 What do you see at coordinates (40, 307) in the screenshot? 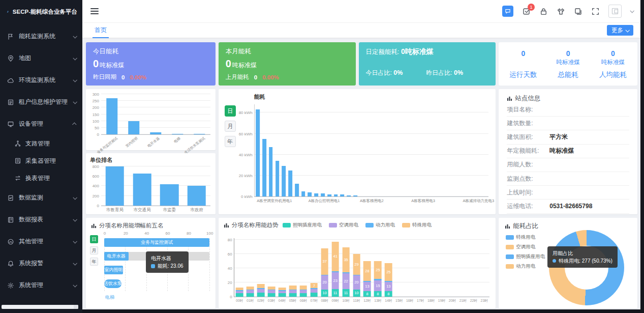
I see `sidebar-horizontal-scrollbar` at bounding box center [40, 307].